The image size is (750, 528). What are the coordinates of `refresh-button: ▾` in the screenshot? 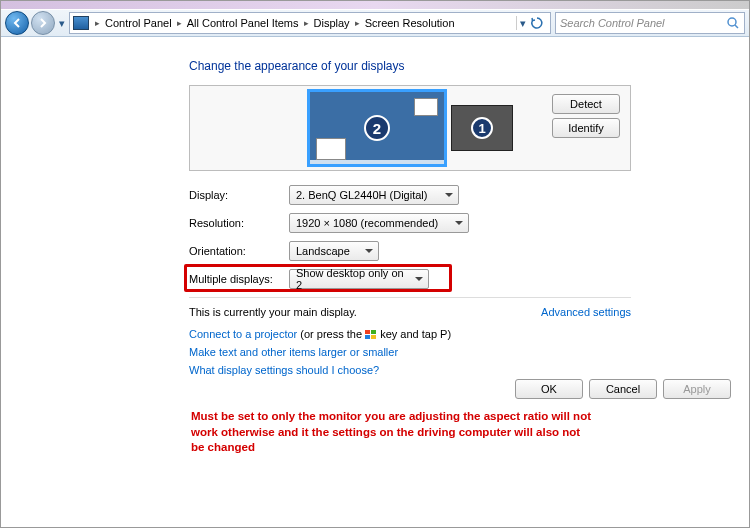 It's located at (532, 23).